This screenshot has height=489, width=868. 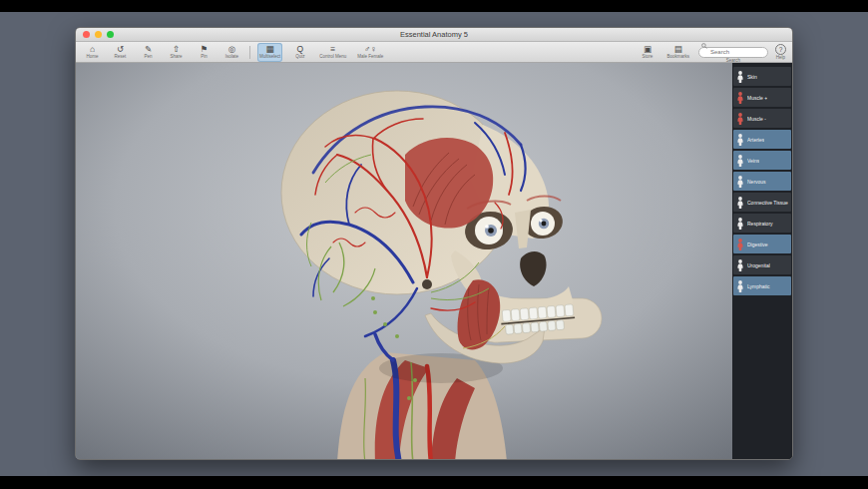 I want to click on store-icon: ▣, so click(x=648, y=50).